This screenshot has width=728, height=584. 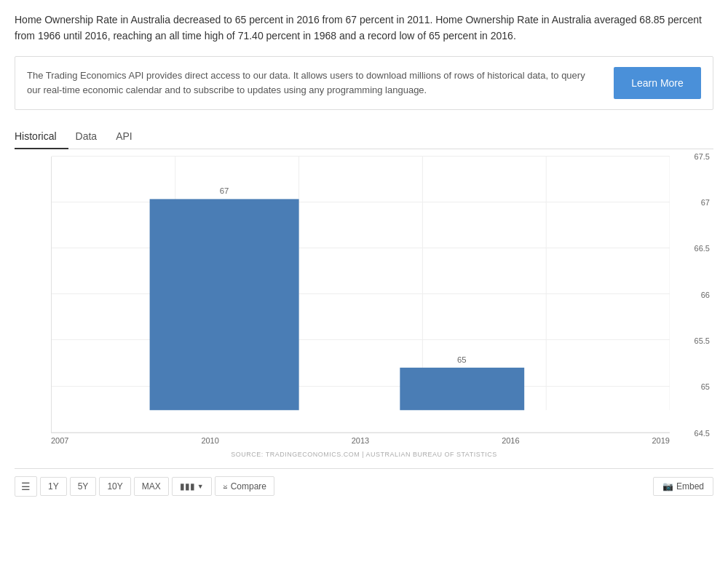 I want to click on y-axis-right: 67.5 67 66.5 66 65.5 65 64.5, so click(x=692, y=295).